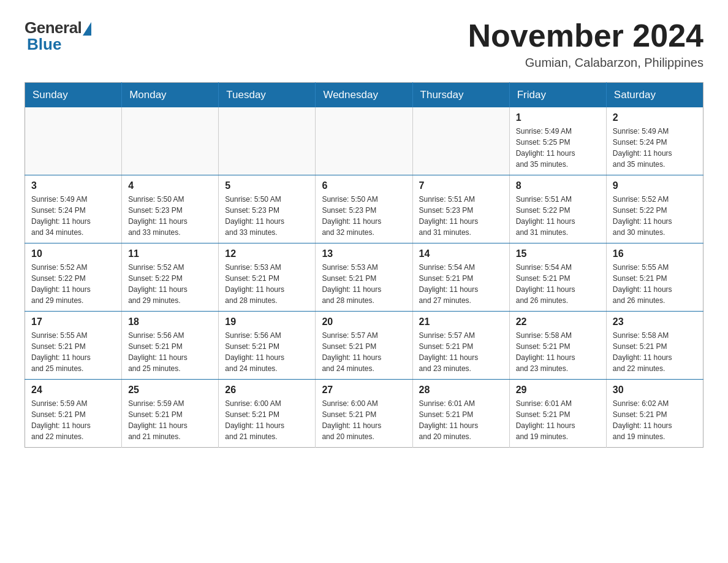 This screenshot has height=563, width=728. Describe the element at coordinates (267, 277) in the screenshot. I see `calendar-cell: 12Sunrise: 5:53 AMSunset: 5:21 PMDayligh…` at that location.